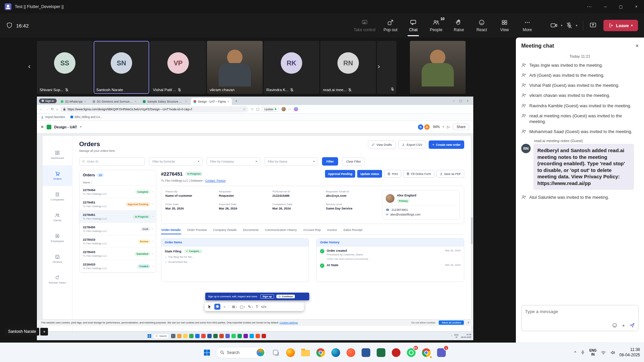 The image size is (644, 362). Describe the element at coordinates (630, 353) in the screenshot. I see `taskbar-clock: 11:3808-04-2025` at that location.